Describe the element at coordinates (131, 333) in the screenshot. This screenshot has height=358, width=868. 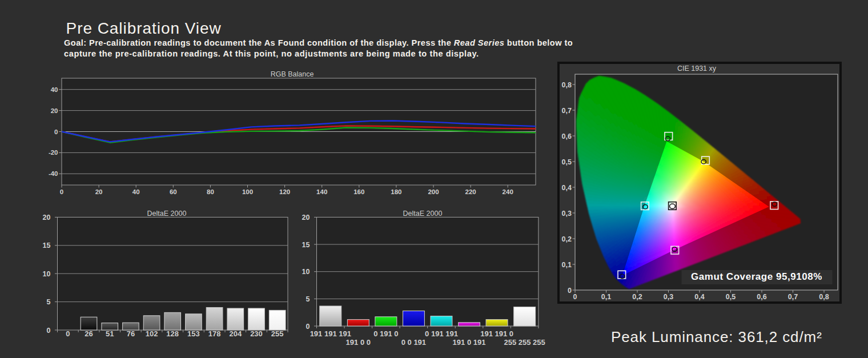
I see `svg-text: 76` at that location.